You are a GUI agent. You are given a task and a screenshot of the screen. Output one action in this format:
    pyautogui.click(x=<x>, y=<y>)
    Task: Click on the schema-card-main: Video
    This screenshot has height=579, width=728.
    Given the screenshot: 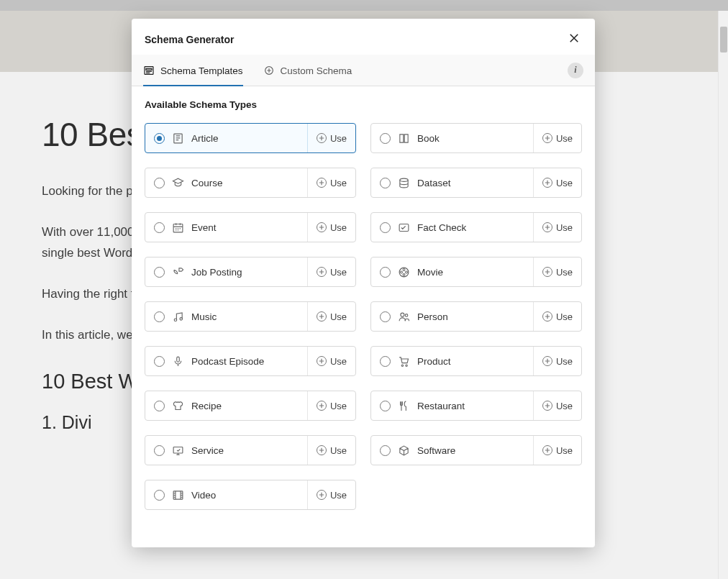 What is the action you would take?
    pyautogui.click(x=226, y=495)
    